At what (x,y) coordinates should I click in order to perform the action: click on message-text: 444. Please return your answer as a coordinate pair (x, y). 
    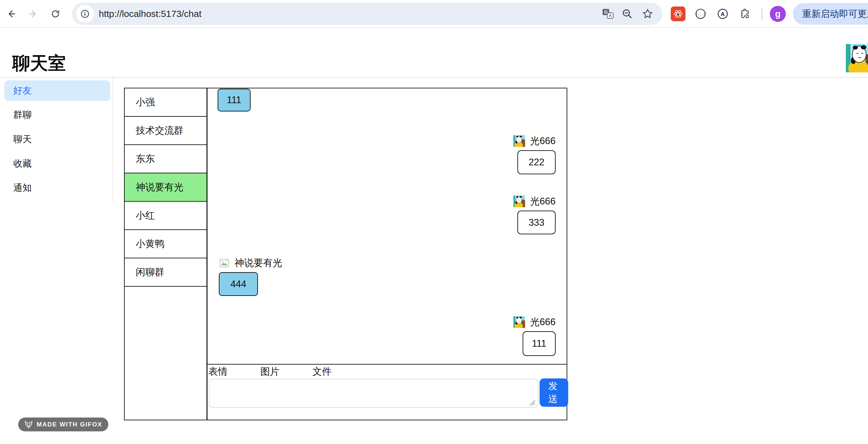
    Looking at the image, I should click on (239, 284).